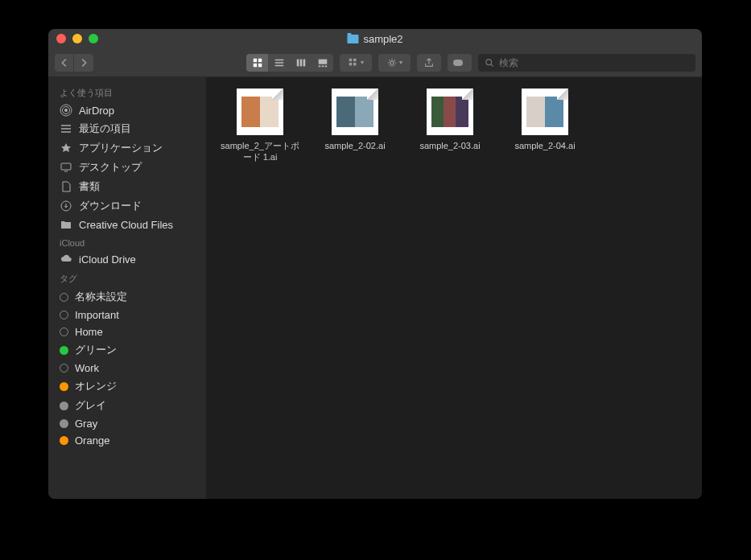  I want to click on favorite-item: アプリケーション, so click(127, 148).